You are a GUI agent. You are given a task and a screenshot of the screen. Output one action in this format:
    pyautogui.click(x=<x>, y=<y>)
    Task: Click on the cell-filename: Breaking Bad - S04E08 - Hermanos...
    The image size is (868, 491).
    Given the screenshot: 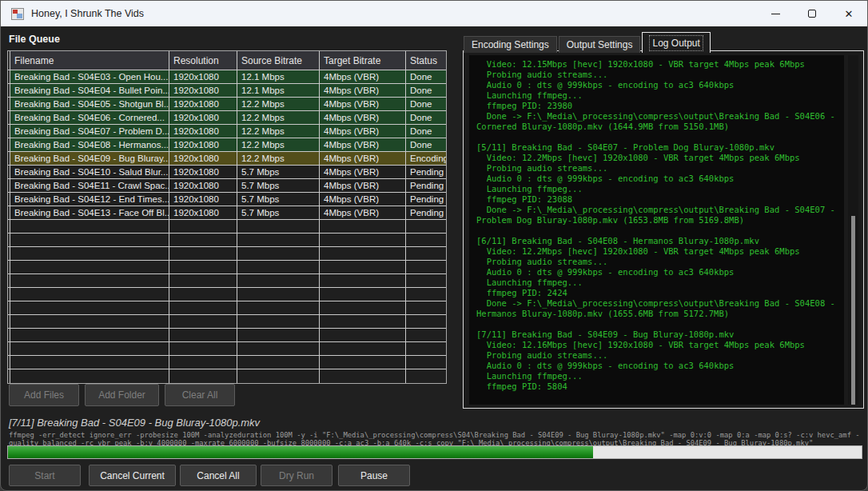 What is the action you would take?
    pyautogui.click(x=90, y=145)
    